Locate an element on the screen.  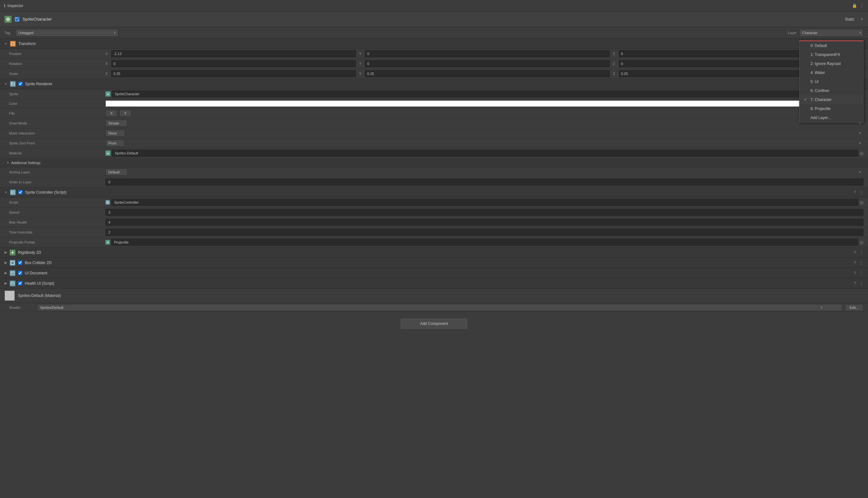
box-collider-expand-arrow: ▶ is located at coordinates (6, 263).